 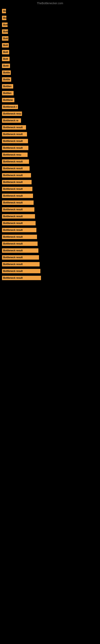 I want to click on bottleneck-label: Bottleneck re, so click(x=11, y=120).